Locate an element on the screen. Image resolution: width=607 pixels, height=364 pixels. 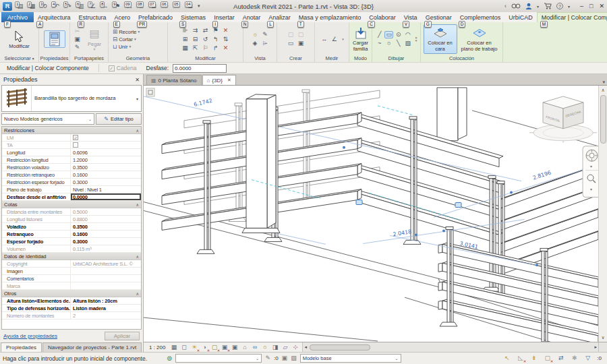
property-checkbox: ✓ is located at coordinates (76, 138).